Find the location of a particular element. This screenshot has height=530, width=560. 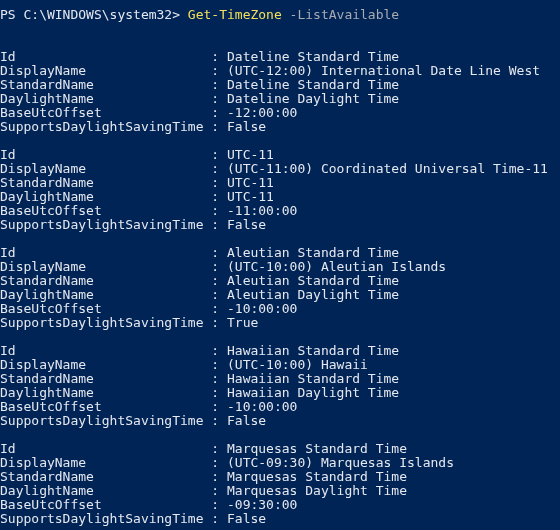

prompt-path: PS C:\WINDOWS\system32> is located at coordinates (94, 14).